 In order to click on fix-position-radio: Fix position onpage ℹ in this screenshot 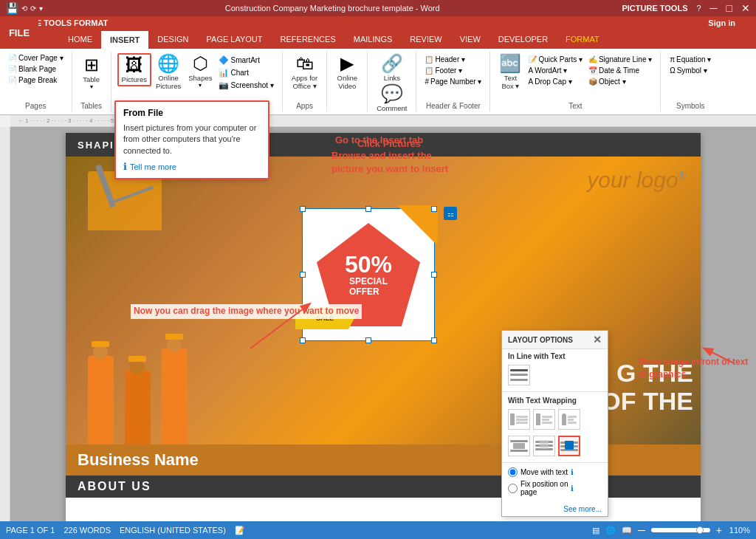, I will do `click(555, 488)`.